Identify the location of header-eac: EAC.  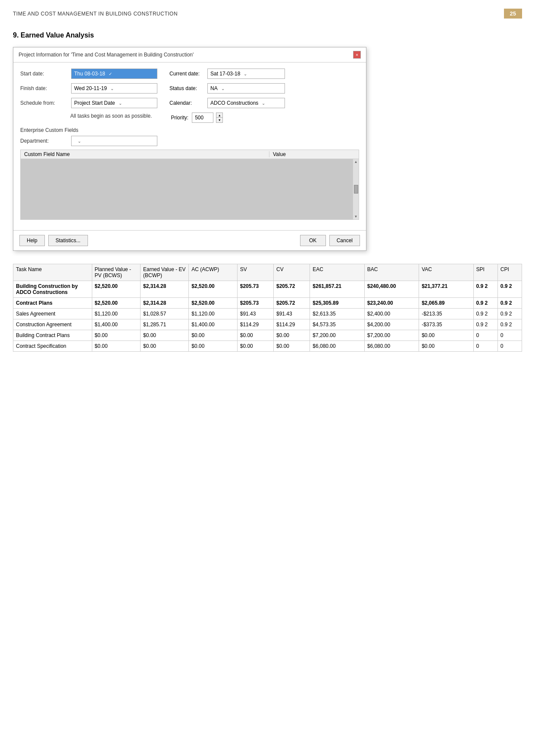
(337, 272).